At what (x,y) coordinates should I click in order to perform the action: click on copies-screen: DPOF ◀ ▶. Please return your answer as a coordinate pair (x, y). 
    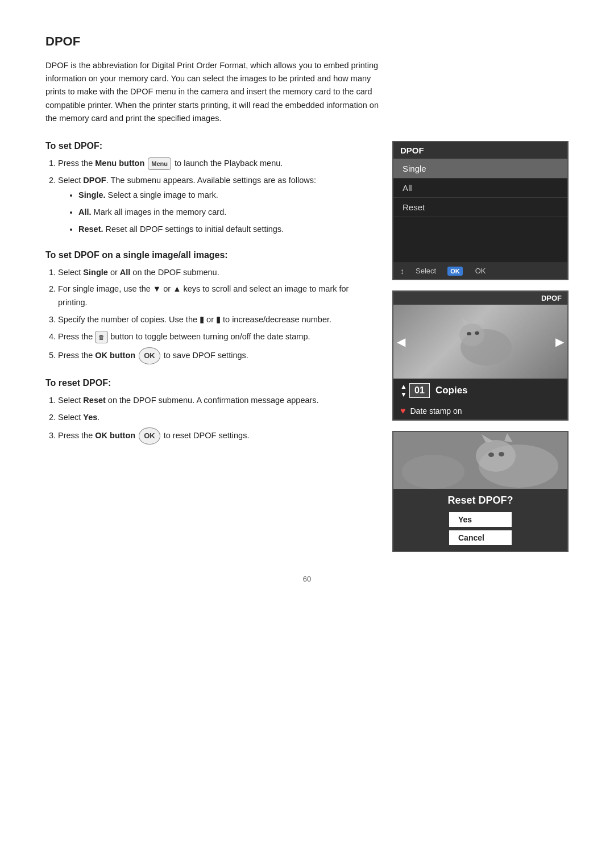
    Looking at the image, I should click on (480, 356).